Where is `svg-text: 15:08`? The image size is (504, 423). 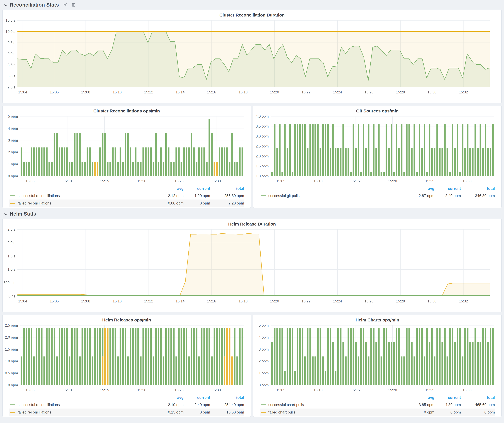
svg-text: 15:08 is located at coordinates (86, 92).